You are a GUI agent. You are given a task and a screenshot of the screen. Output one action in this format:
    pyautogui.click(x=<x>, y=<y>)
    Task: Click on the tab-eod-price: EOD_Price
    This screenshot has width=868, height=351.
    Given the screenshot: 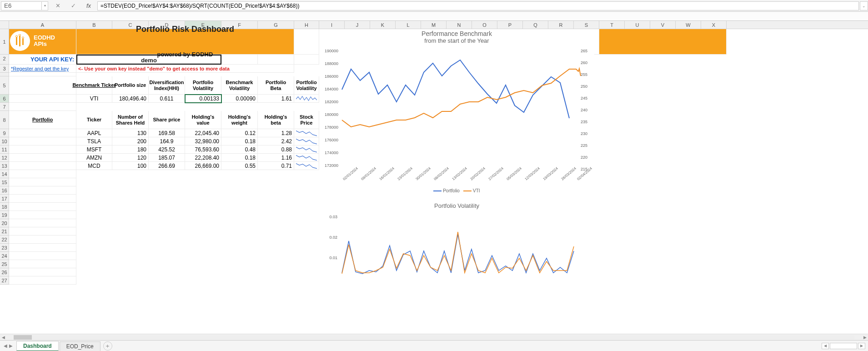 What is the action you would take?
    pyautogui.click(x=80, y=346)
    